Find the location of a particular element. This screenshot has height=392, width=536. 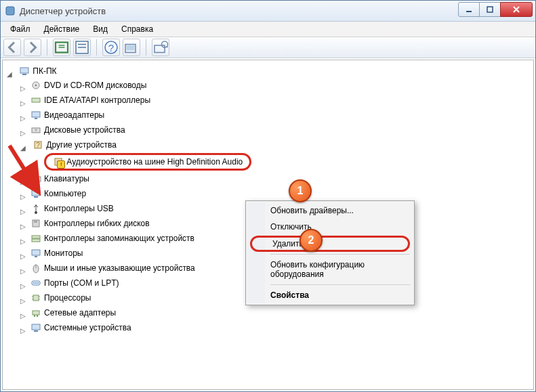

toolbar-scan-hardware-button is located at coordinates (161, 47).